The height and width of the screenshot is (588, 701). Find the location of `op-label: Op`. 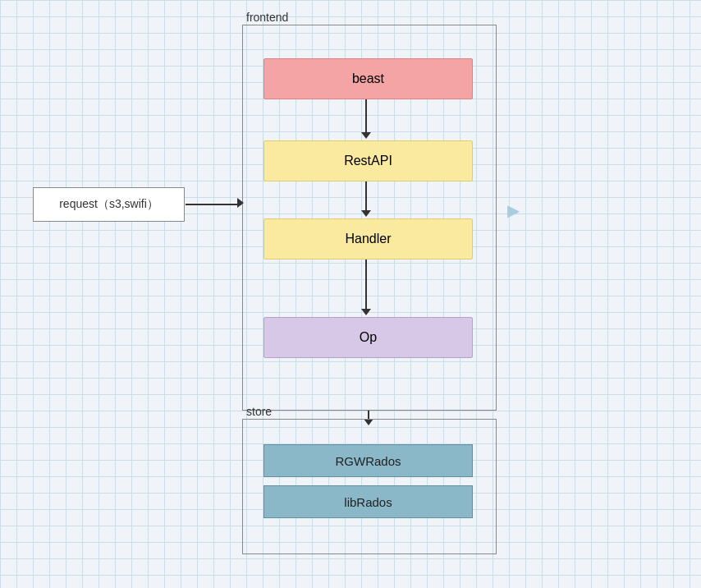

op-label: Op is located at coordinates (368, 338).